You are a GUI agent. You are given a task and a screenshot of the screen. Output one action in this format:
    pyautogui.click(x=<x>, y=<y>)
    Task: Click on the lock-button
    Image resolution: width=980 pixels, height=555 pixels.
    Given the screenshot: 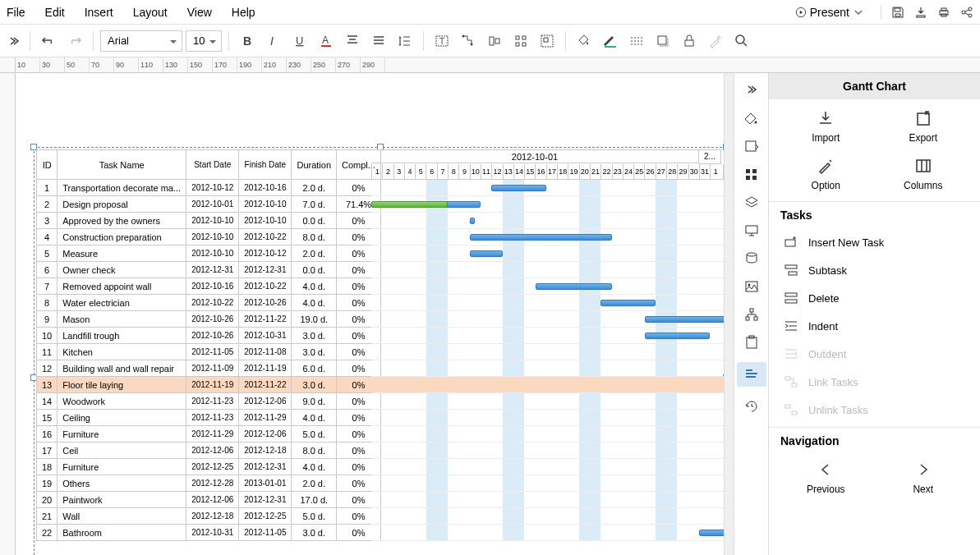 What is the action you would take?
    pyautogui.click(x=689, y=41)
    